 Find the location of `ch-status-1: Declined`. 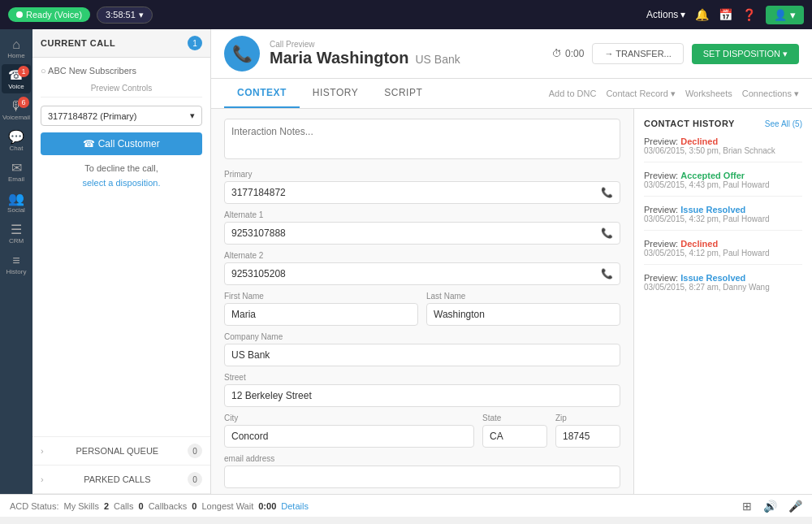

ch-status-1: Declined is located at coordinates (699, 141).